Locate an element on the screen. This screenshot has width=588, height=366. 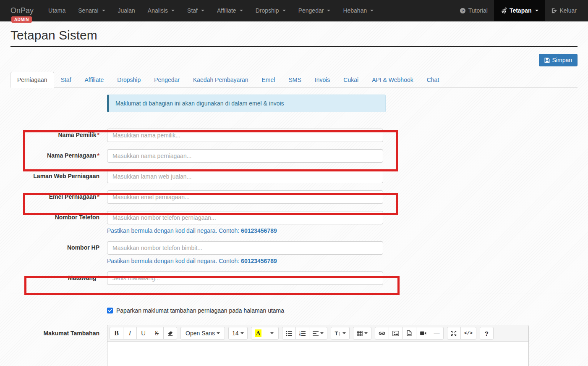
nav-item-utama: Utama is located at coordinates (57, 11).